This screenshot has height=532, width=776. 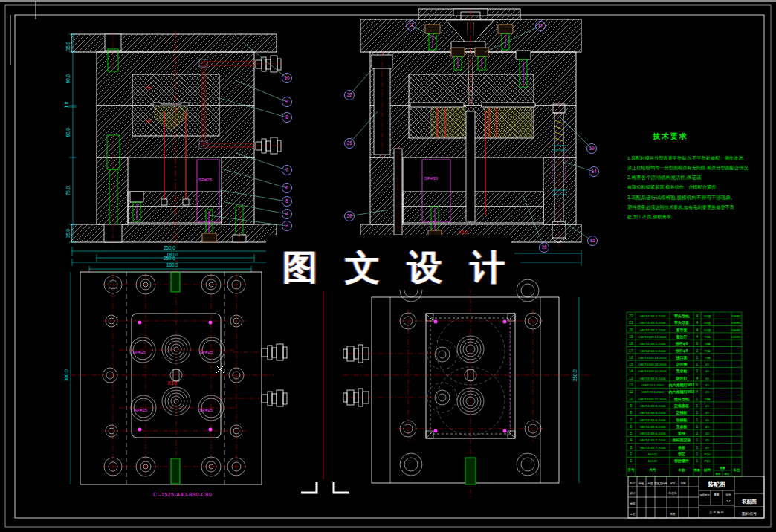 I want to click on center-water-fittings, so click(x=356, y=376).